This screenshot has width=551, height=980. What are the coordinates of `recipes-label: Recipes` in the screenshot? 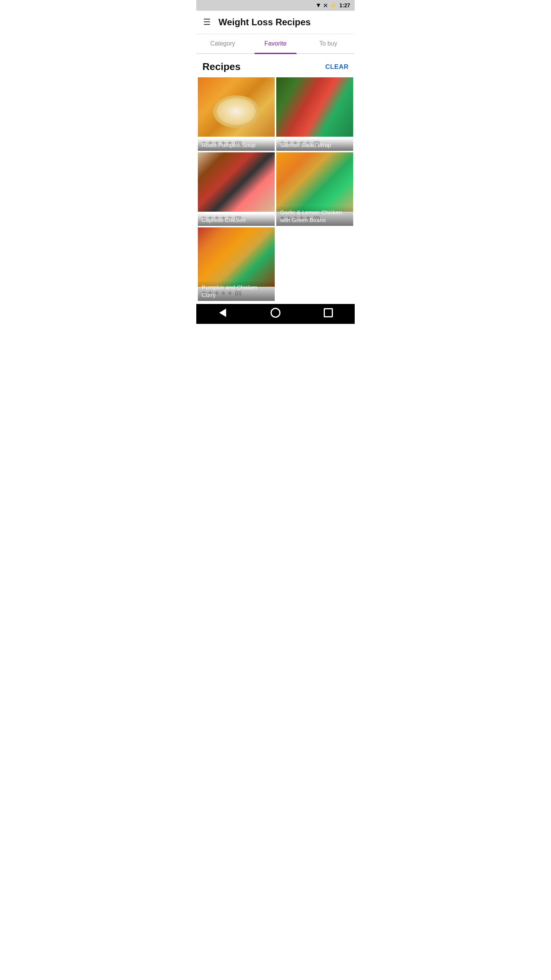 It's located at (222, 67).